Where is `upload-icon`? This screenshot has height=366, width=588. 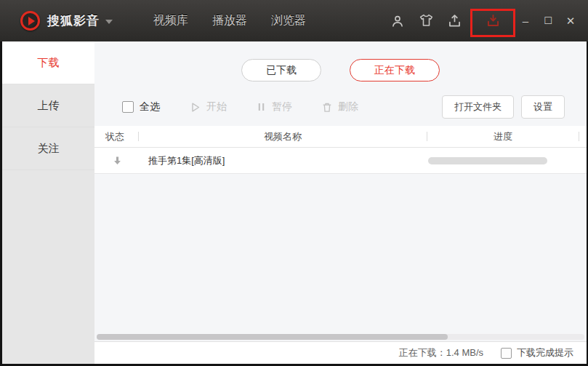 upload-icon is located at coordinates (454, 21).